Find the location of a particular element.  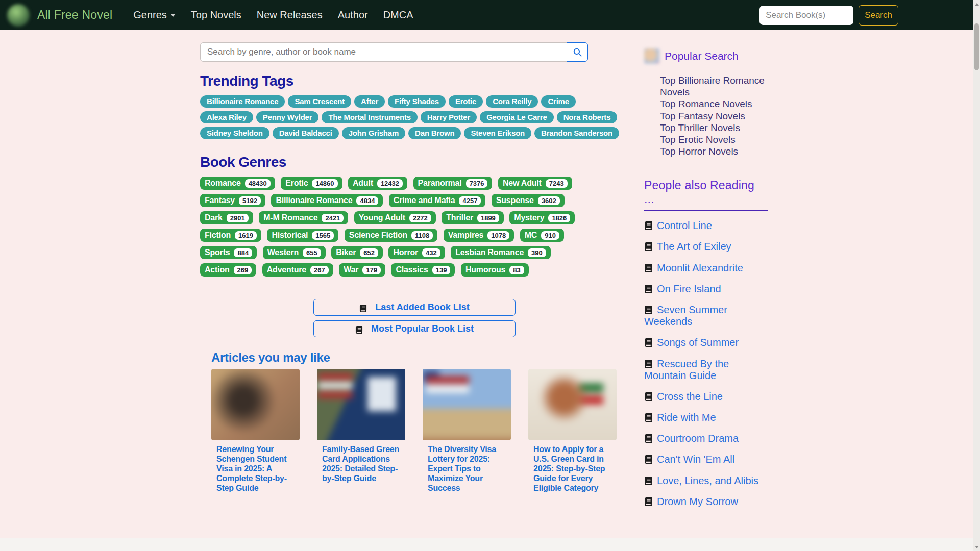

genre-badge: Classics139 is located at coordinates (423, 270).